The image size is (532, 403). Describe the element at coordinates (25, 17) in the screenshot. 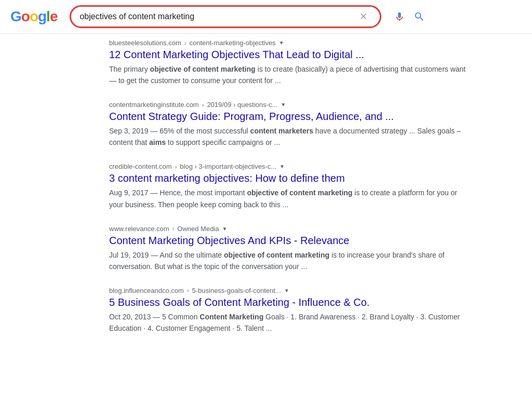

I see `logo-o1: o` at that location.